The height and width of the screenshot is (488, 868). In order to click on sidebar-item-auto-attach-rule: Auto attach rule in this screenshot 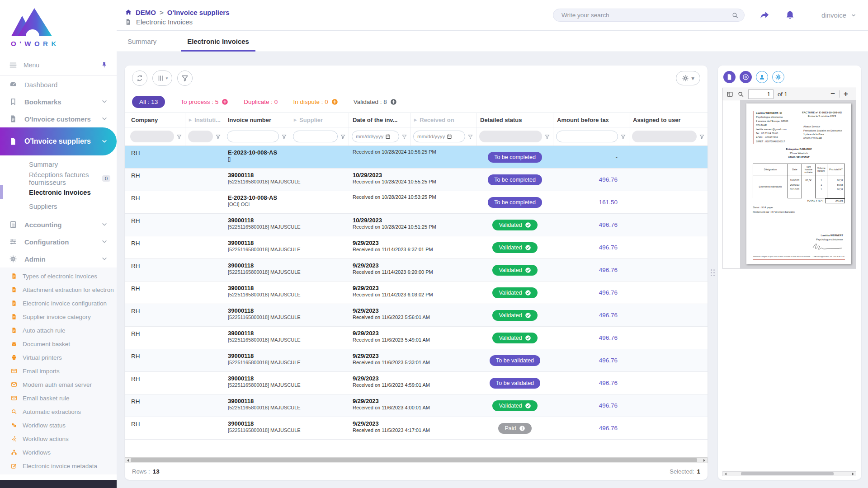, I will do `click(58, 330)`.